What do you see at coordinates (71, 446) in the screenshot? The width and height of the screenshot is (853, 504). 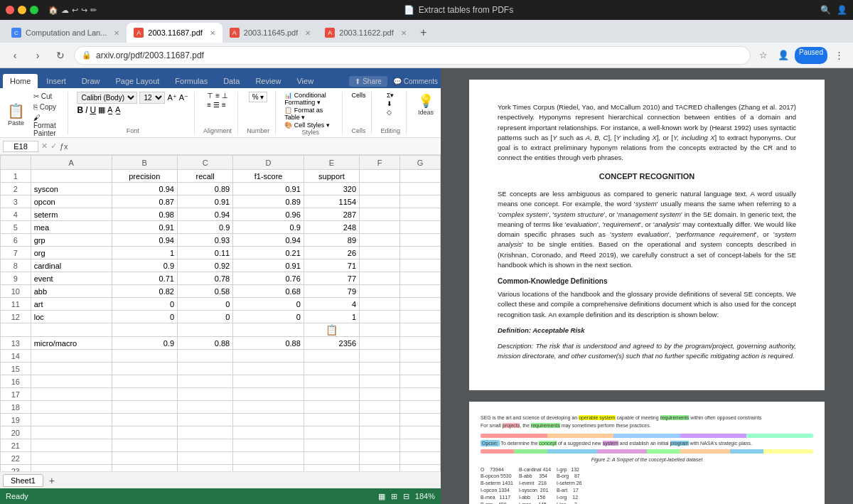 I see `cell-a21` at bounding box center [71, 446].